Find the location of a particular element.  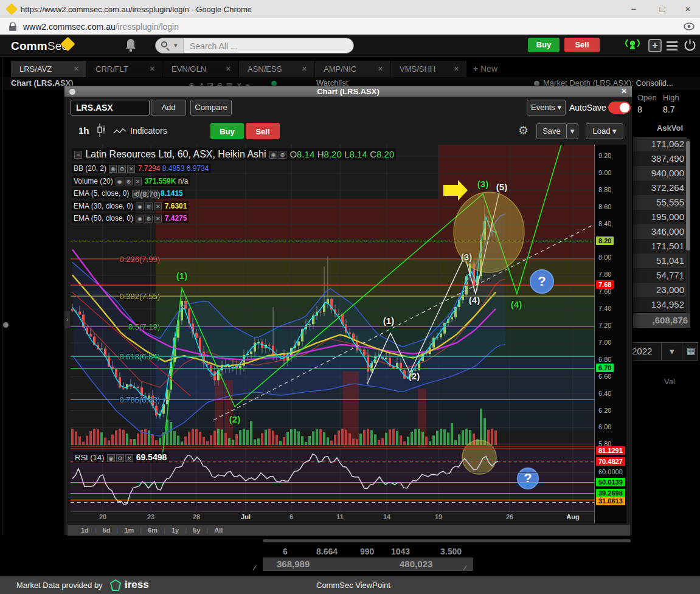

collapse-handle: › is located at coordinates (67, 320).